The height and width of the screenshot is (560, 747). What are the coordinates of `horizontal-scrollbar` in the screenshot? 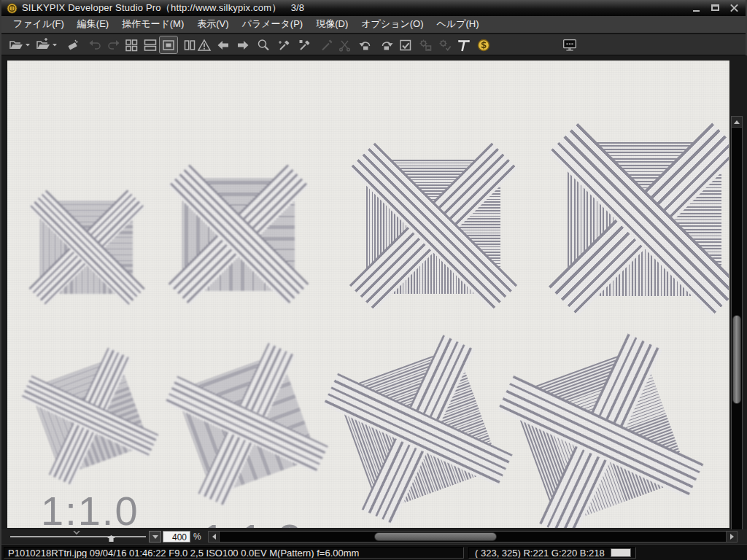 It's located at (473, 537).